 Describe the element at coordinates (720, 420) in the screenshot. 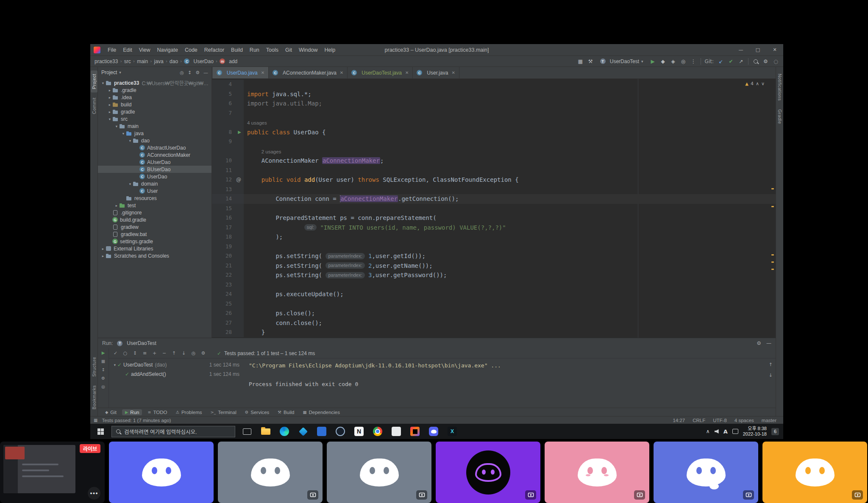

I see `status-widget-utf-8: UTF-8` at that location.